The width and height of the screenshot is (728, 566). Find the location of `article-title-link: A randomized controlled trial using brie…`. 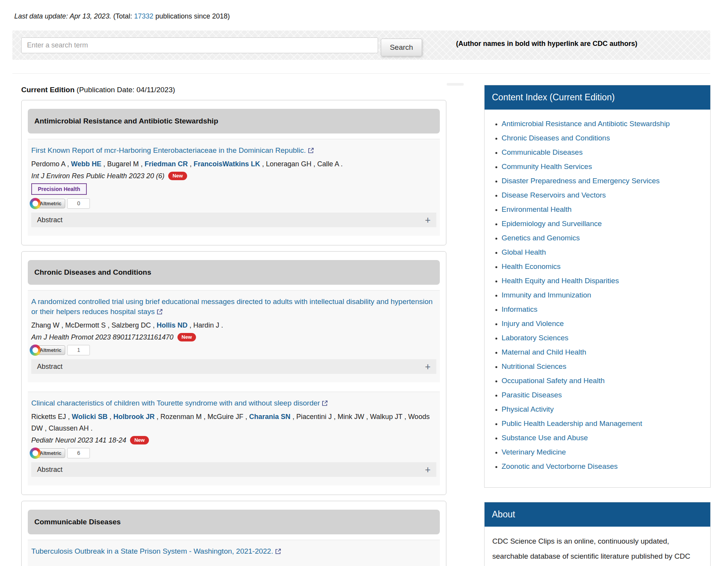

article-title-link: A randomized controlled trial using brie… is located at coordinates (234, 307).